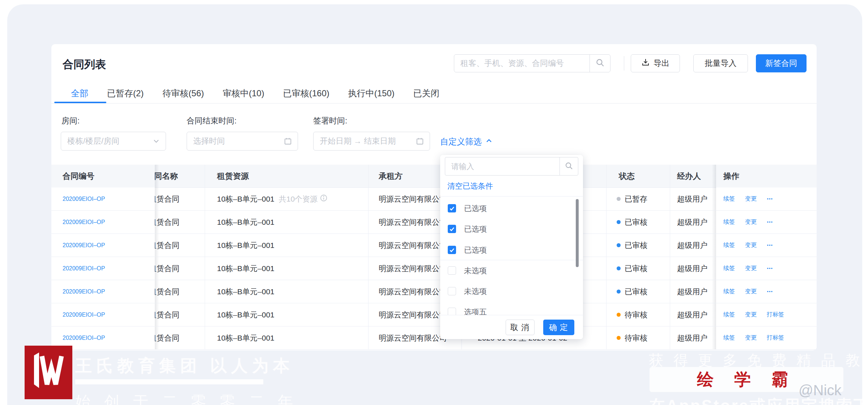 This screenshot has width=868, height=405. What do you see at coordinates (511, 166) in the screenshot?
I see `popup-search-input: 请输入` at bounding box center [511, 166].